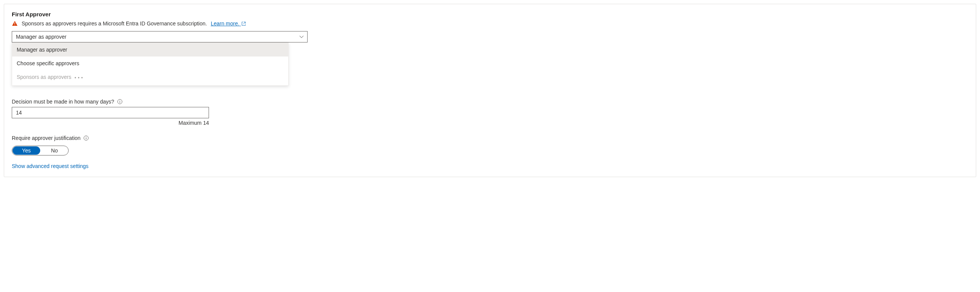  Describe the element at coordinates (27, 151) in the screenshot. I see `justification-yes: Yes` at that location.